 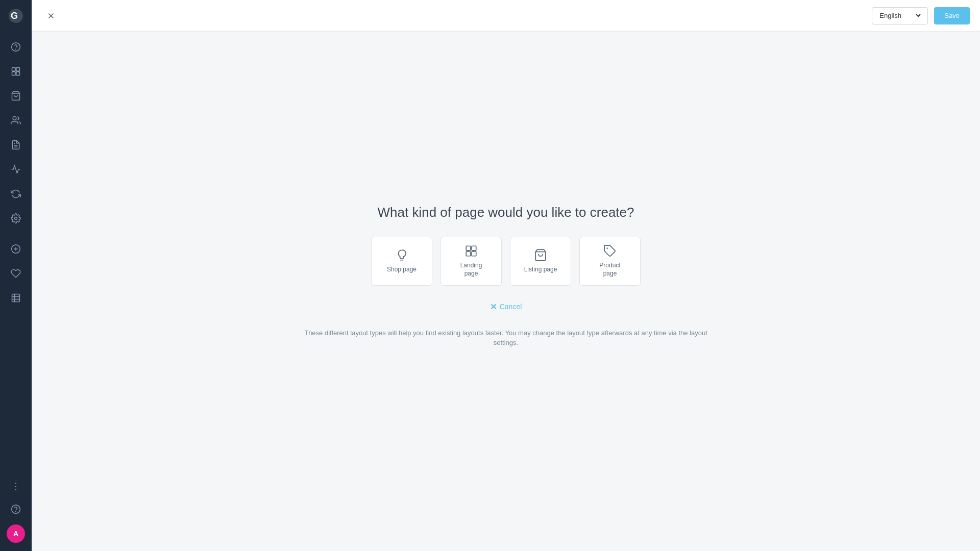 What do you see at coordinates (16, 249) in the screenshot?
I see `sidebar-icon-add` at bounding box center [16, 249].